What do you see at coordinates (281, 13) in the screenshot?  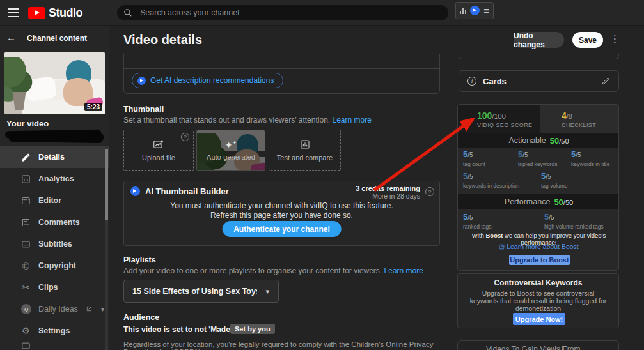 I see `search-input` at bounding box center [281, 13].